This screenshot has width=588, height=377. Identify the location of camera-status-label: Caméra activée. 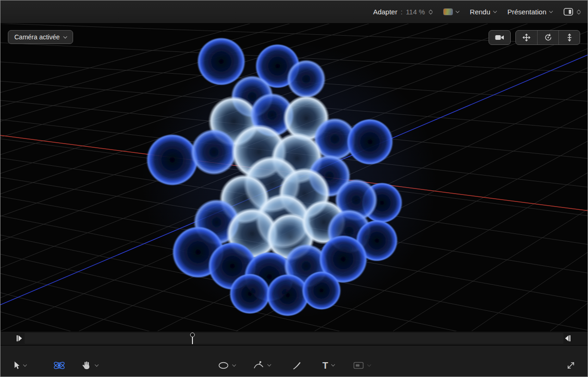
(37, 37).